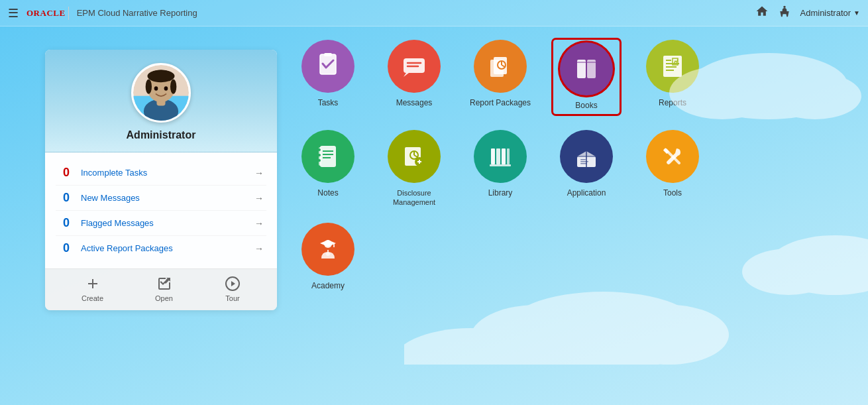  I want to click on incomplete-tasks-label: Incomplete Tasks, so click(168, 172).